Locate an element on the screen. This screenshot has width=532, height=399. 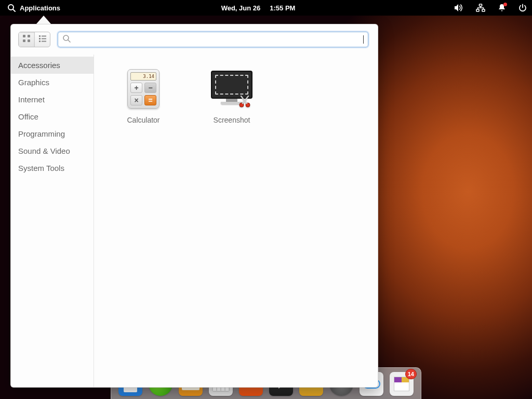
panel-time: 1:55 PM is located at coordinates (283, 8).